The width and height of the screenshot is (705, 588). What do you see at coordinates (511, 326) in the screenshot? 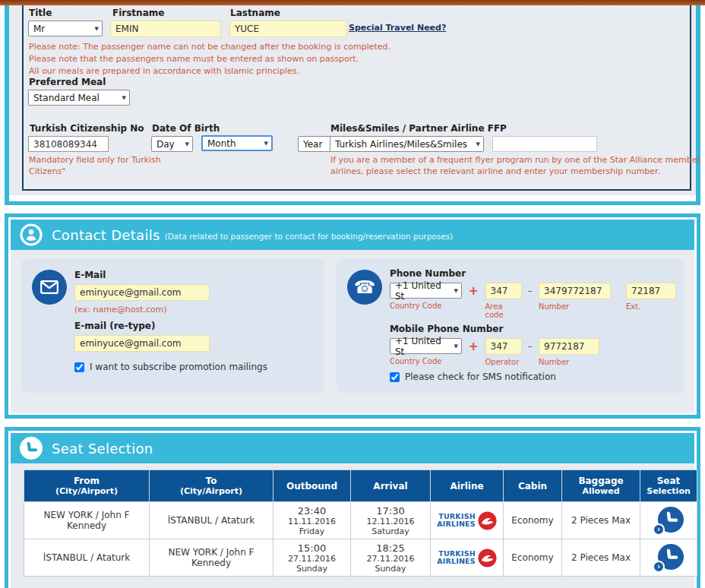
I see `phone-card: ☎ Phone Number +1 United St ▼ Country Co…` at bounding box center [511, 326].